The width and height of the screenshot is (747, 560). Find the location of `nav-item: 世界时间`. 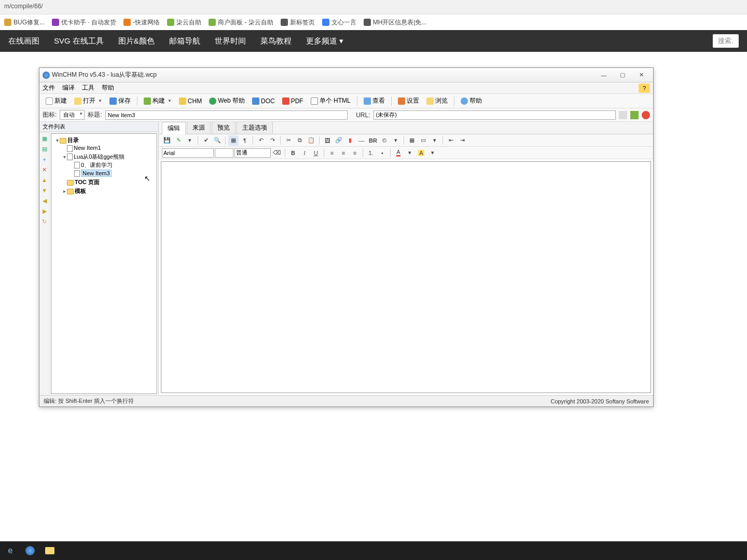

nav-item: 世界时间 is located at coordinates (230, 41).